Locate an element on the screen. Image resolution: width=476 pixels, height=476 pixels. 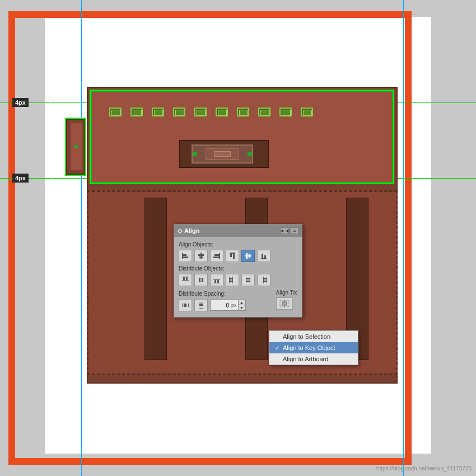
align-panel-controls: ◄◄ ≡ is located at coordinates (290, 231).